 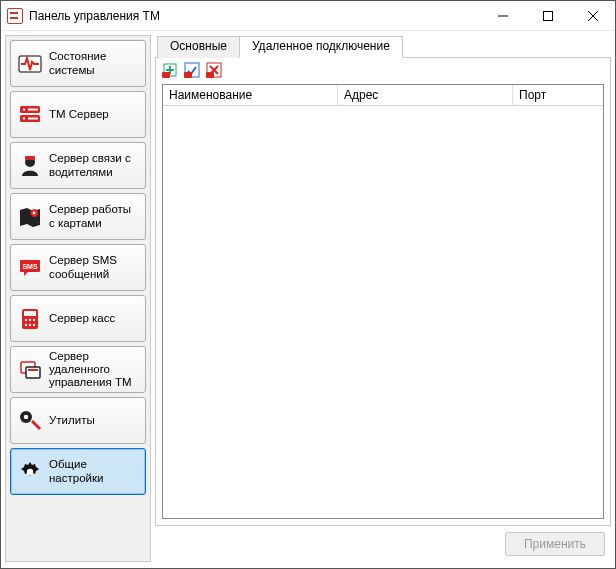 What do you see at coordinates (308, 16) in the screenshot?
I see `title-bar: Панель управления ТМ` at bounding box center [308, 16].